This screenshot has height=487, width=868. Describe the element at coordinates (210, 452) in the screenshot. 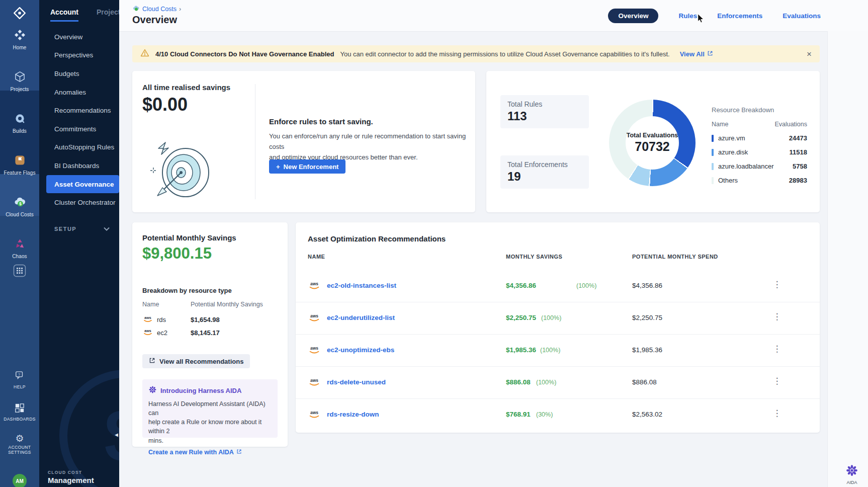

I see `create-rule-with-aida-link: Create a new Rule with AIDA` at that location.